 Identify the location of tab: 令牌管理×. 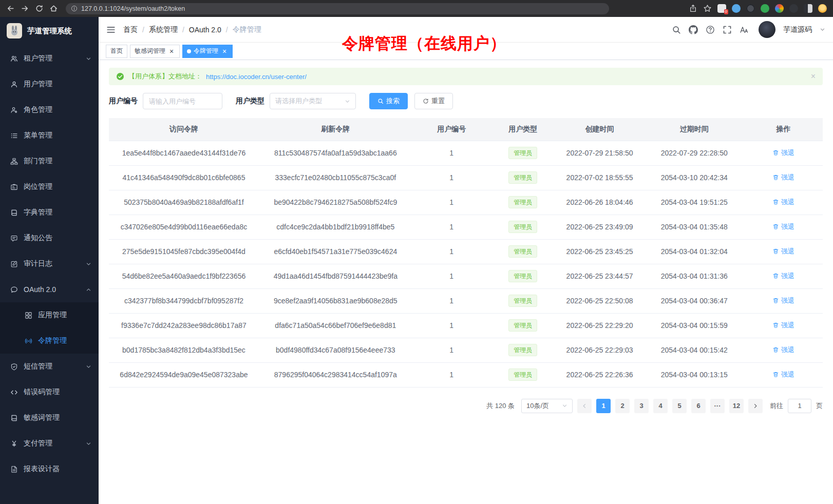
(207, 51).